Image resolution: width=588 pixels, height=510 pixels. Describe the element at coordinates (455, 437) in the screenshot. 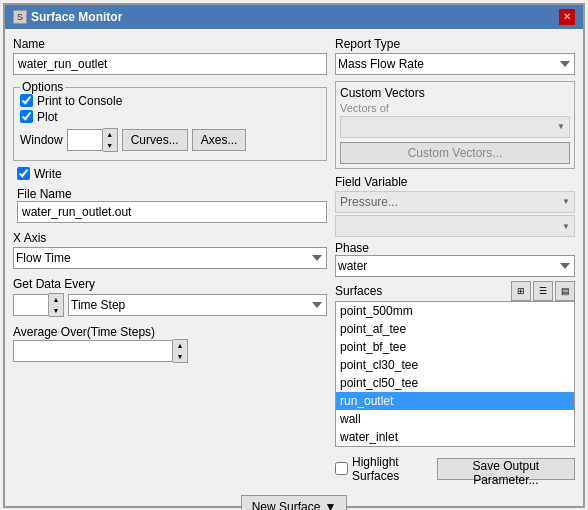

I see `surface-item: water_inlet` at that location.